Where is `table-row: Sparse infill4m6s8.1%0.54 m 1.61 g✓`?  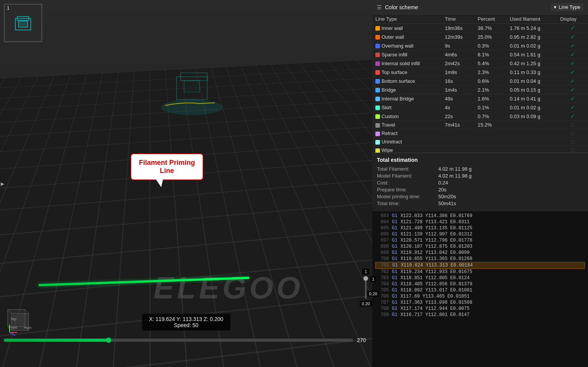 table-row: Sparse infill4m6s8.1%0.54 m 1.61 g✓ is located at coordinates (480, 54).